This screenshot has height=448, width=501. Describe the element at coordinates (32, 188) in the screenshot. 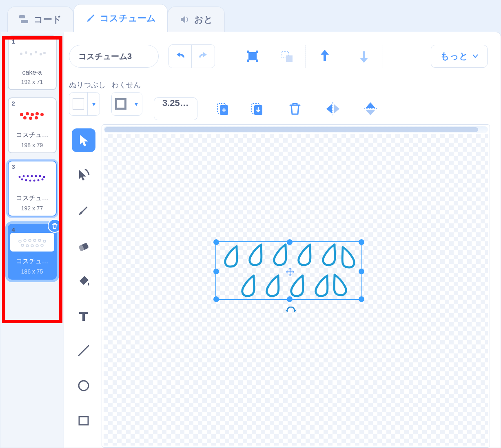

I see `costume-tile-3: 3 コスチュ… 192 x 77` at that location.